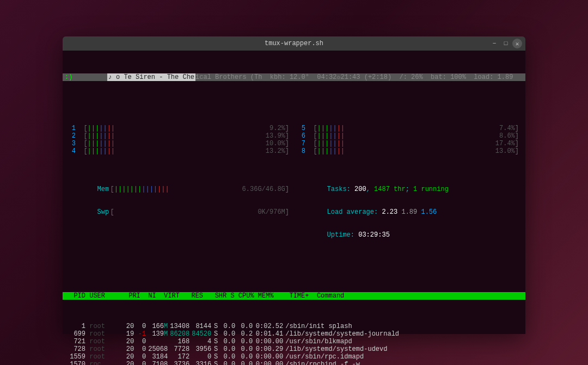 The width and height of the screenshot is (588, 365). I want to click on cpu-meters: 1 [|||||||9.2%]5 [|||||||7.4%]2 [|||||||…, so click(294, 140).